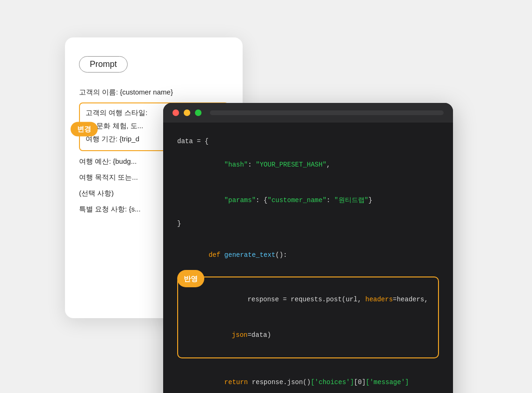  What do you see at coordinates (187, 113) in the screenshot?
I see `traffic-light-yellow` at bounding box center [187, 113].